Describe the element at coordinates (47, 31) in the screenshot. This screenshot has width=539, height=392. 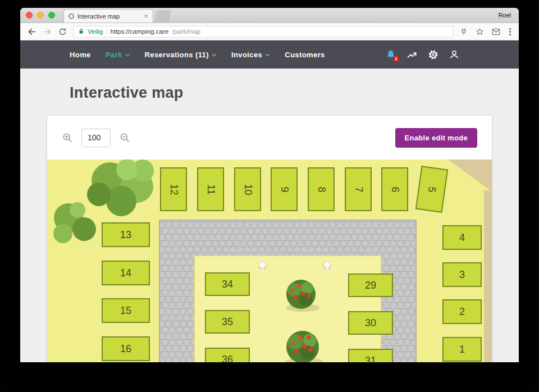
I see `forward-icon` at that location.